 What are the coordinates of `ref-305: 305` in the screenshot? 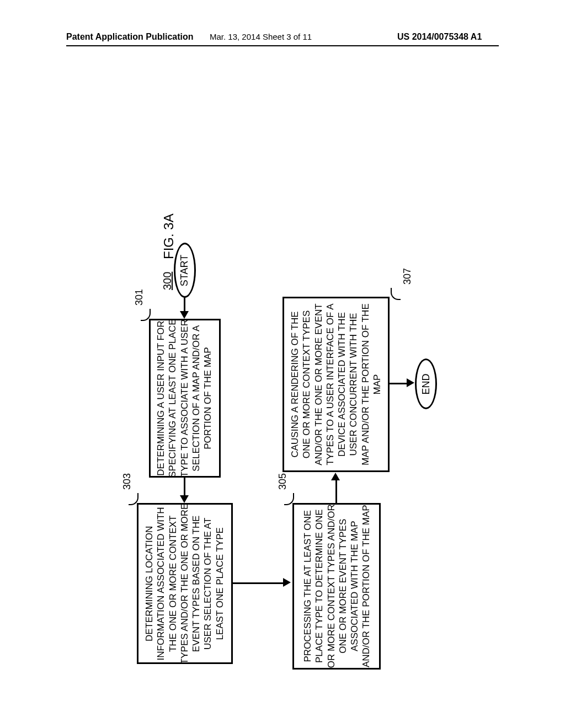 It's located at (282, 481).